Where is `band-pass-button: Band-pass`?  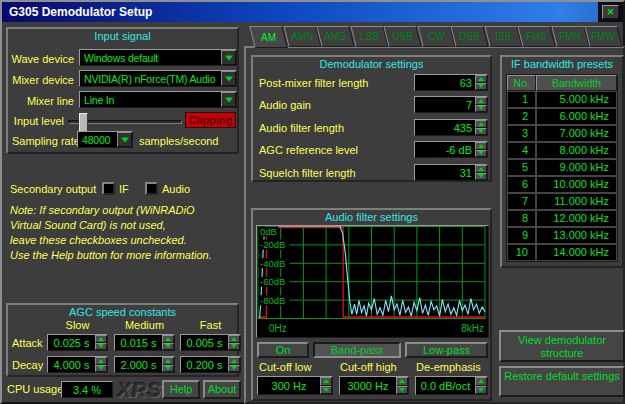
band-pass-button: Band-pass is located at coordinates (357, 350).